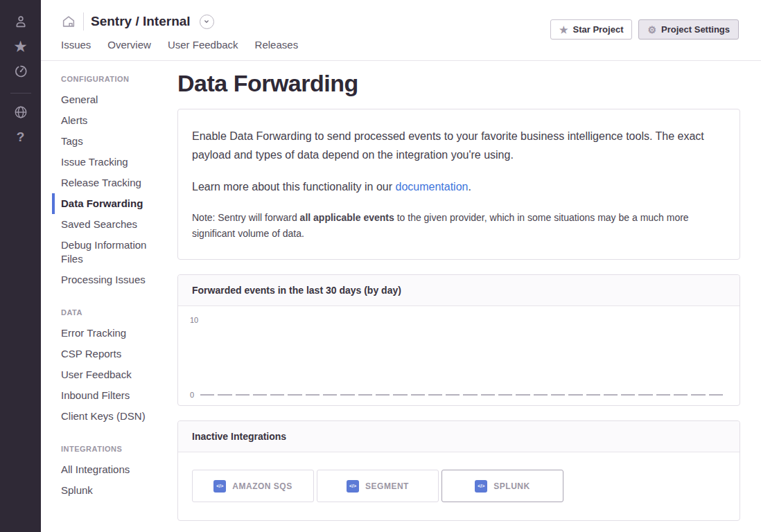  I want to click on chevron-down-icon, so click(207, 22).